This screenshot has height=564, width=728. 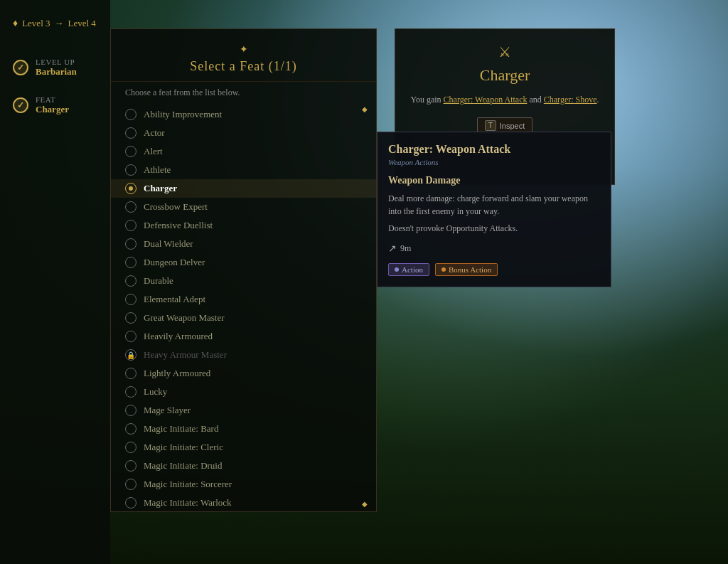 What do you see at coordinates (491, 125) in the screenshot?
I see `inspect-key: T` at bounding box center [491, 125].